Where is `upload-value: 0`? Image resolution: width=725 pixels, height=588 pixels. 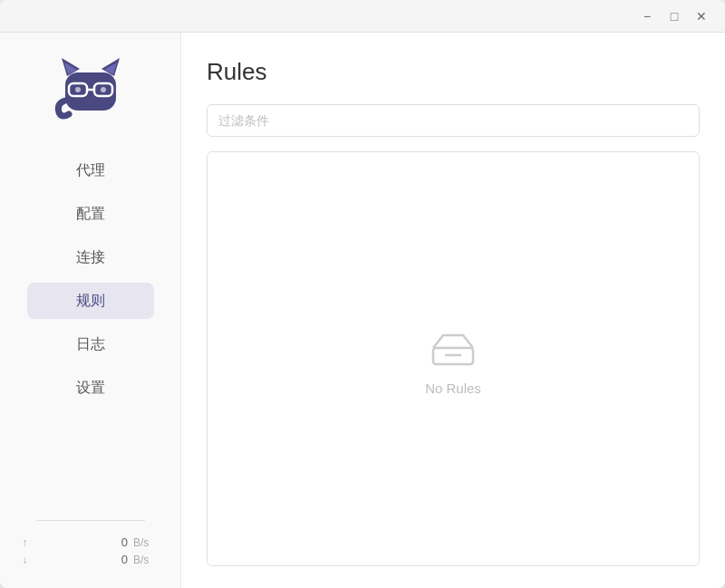
upload-value: 0 is located at coordinates (80, 542).